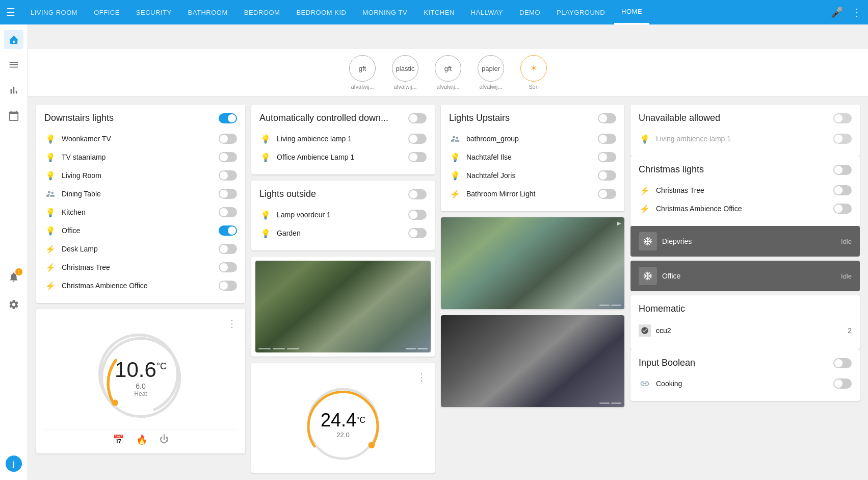 The image size is (868, 480). Describe the element at coordinates (287, 194) in the screenshot. I see `lights-outside-title: Lights outside` at that location.